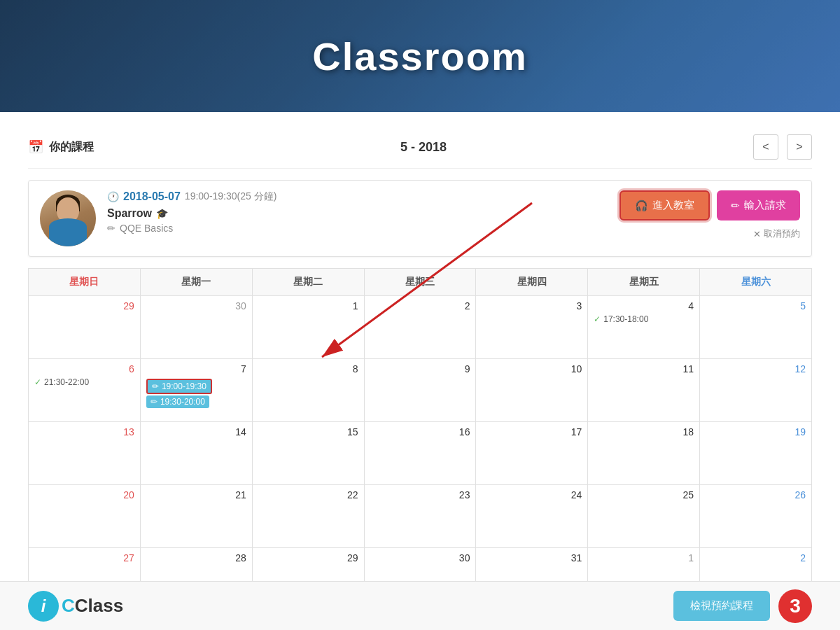 Image resolution: width=840 pixels, height=630 pixels. What do you see at coordinates (756, 369) in the screenshot?
I see `day-number: 12` at bounding box center [756, 369].